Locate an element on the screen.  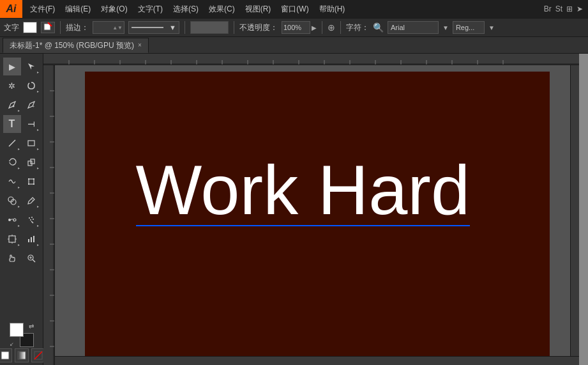
rectangle-tool: ▸ is located at coordinates (31, 143).